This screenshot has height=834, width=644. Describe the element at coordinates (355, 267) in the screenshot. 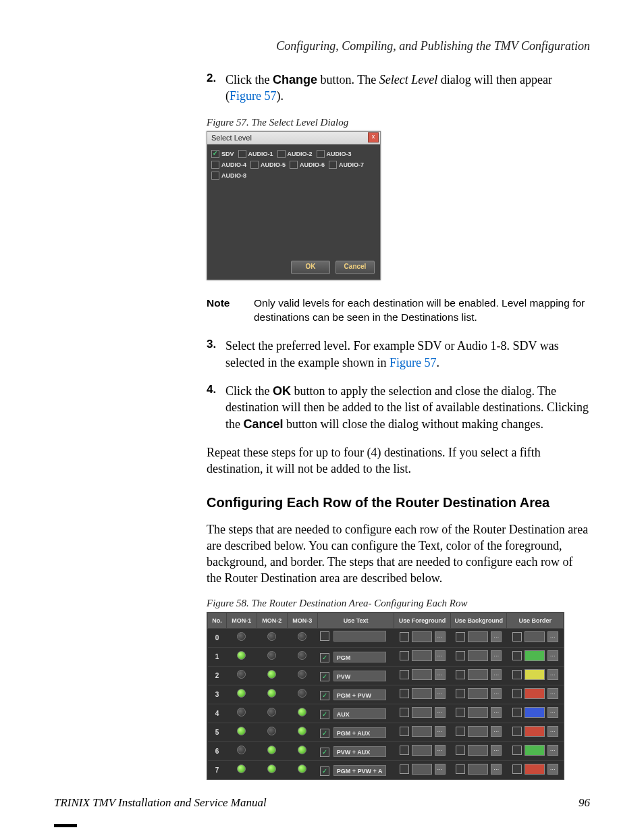

I see `cancel-button: Cancel` at that location.